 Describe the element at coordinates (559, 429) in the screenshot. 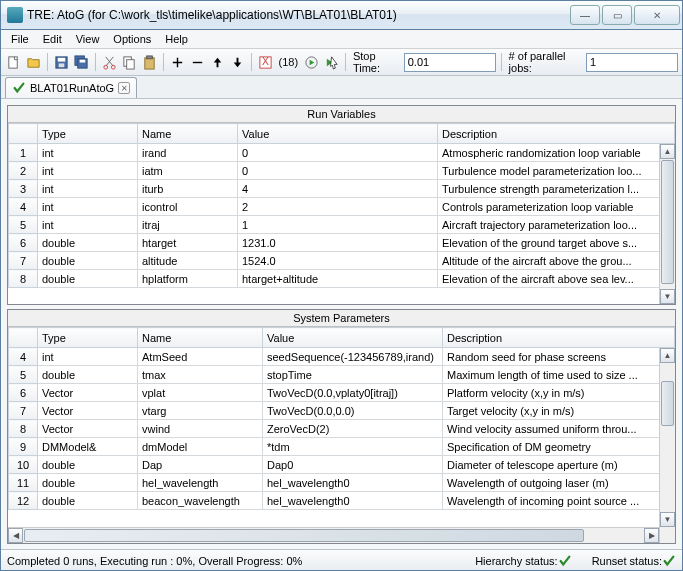

I see `cell-description: Wind velocity assumed uniform throu...` at that location.